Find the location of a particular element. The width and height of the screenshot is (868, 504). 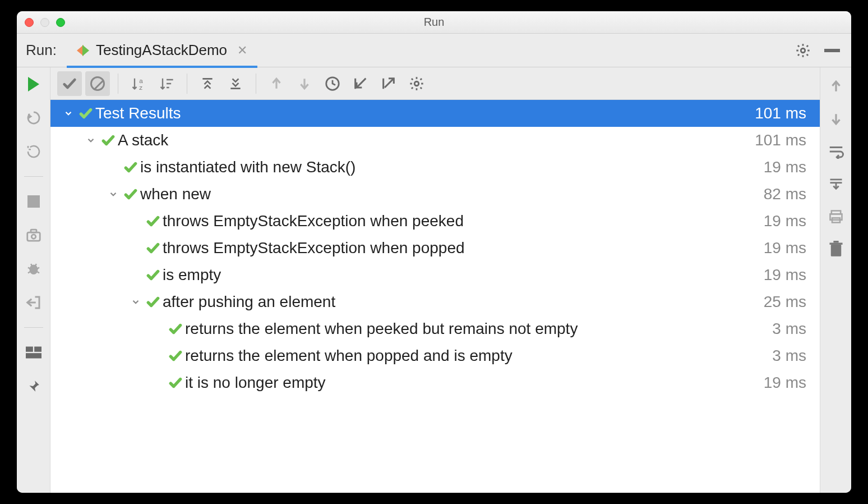

debug-button is located at coordinates (34, 269).